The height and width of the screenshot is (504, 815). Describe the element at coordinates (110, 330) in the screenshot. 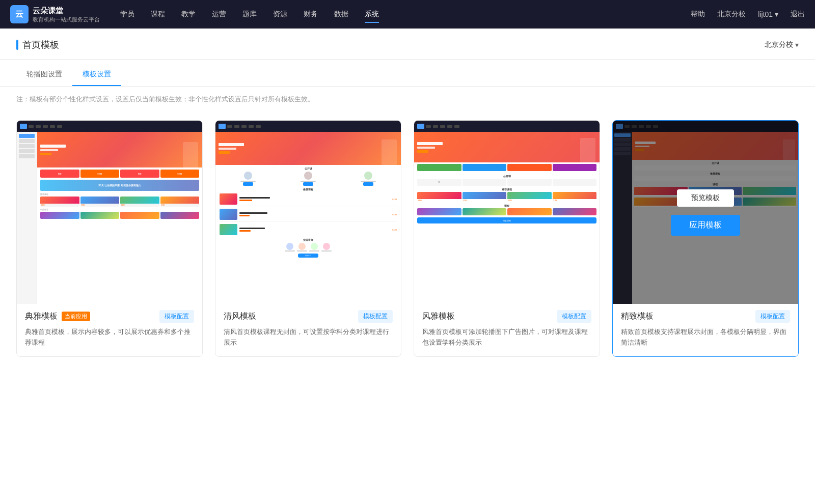

I see `template-info-1: 典雅模板 当前应用 模板配置 典雅首页模板，展示内容较多，可以展示优惠券和多个推…` at that location.